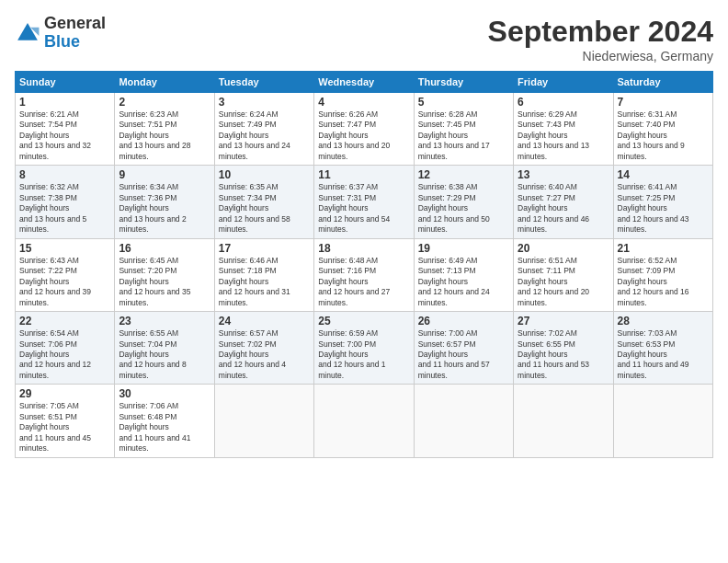 The width and height of the screenshot is (728, 563). I want to click on week-row-5: 29Sunrise: 7:05 AMSunset: 6:51 PMDayligh…, so click(364, 421).